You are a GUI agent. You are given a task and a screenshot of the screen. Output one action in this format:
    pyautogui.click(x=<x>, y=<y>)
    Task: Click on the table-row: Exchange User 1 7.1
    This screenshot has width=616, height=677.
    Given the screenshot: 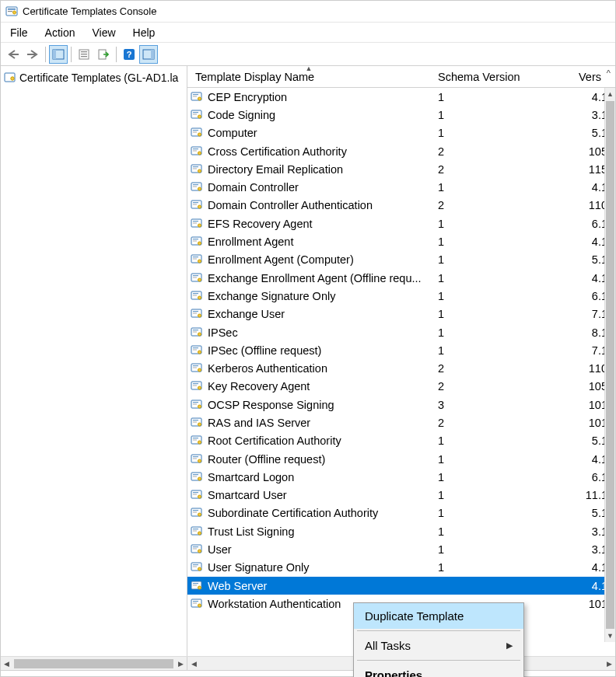 What is the action you would take?
    pyautogui.click(x=401, y=314)
    